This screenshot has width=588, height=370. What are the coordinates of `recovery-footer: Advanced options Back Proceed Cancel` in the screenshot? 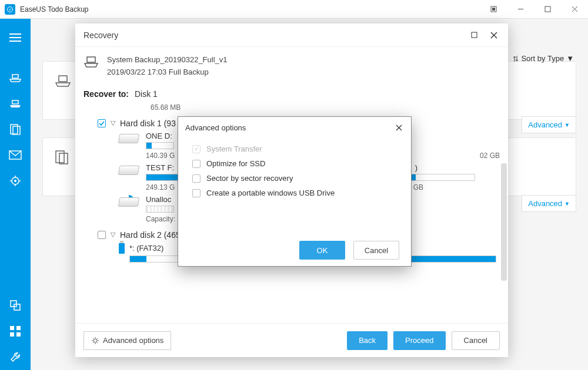 It's located at (292, 340).